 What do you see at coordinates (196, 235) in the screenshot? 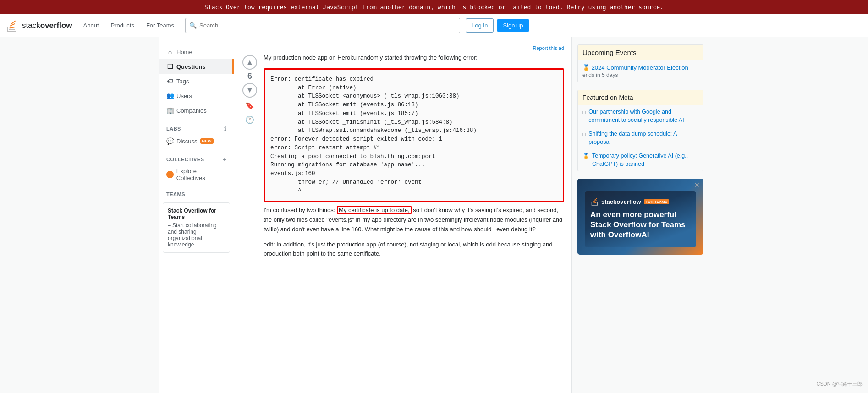
I see `teams-block-description: – Start collaborating and sharing organi…` at bounding box center [196, 235].